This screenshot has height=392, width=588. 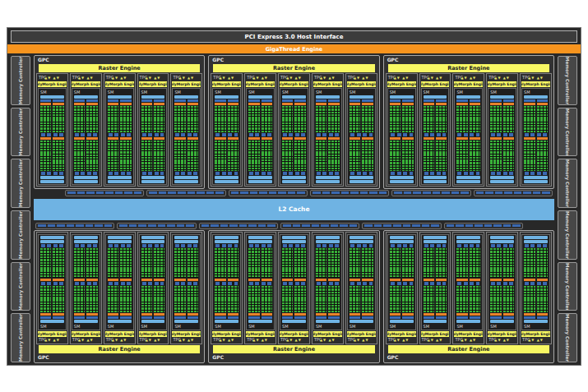 What do you see at coordinates (567, 209) in the screenshot?
I see `memory-controller-column-right: Memory ControllerMemory ControllerMemory…` at bounding box center [567, 209].